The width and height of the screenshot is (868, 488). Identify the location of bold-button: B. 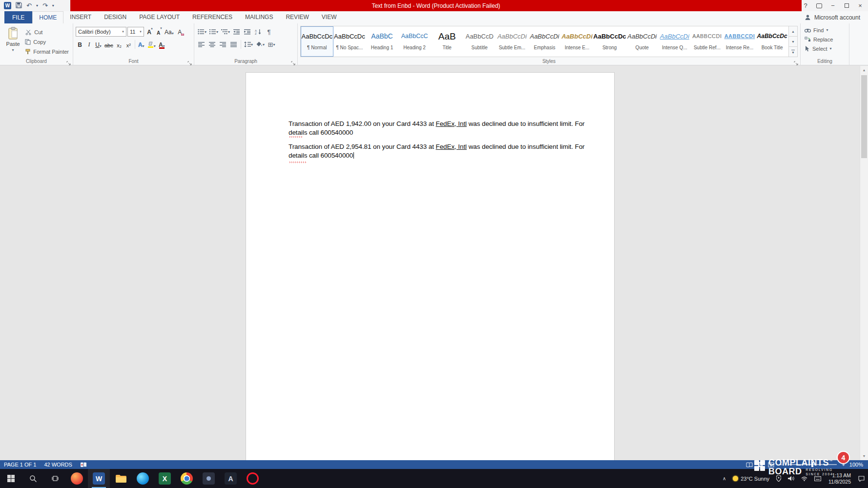
(80, 44).